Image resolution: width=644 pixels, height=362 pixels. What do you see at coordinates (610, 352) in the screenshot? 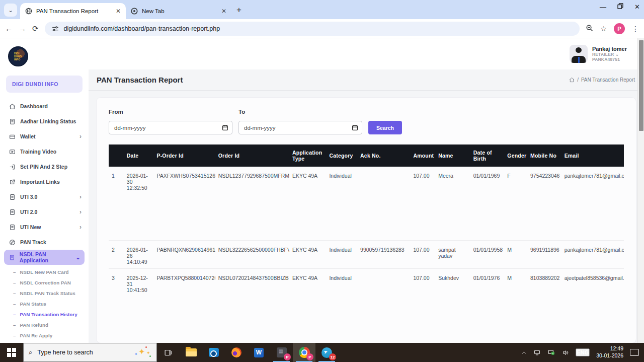
I see `taskbar-clock: 12:49 30-01-2026` at bounding box center [610, 352].